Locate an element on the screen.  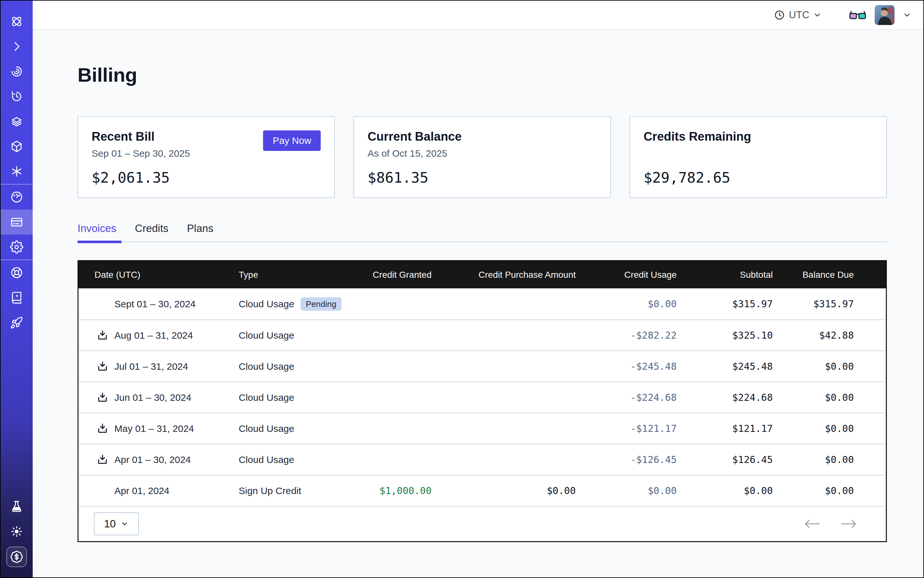
credit-usage-value: -$126.45 is located at coordinates (626, 459).